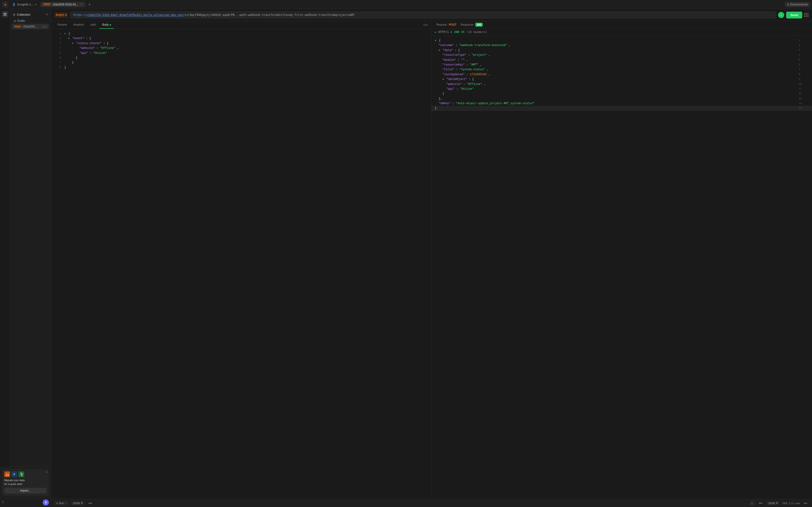 The height and width of the screenshot is (507, 812). Describe the element at coordinates (806, 503) in the screenshot. I see `bottom-right-ellipsis-2: •••` at that location.